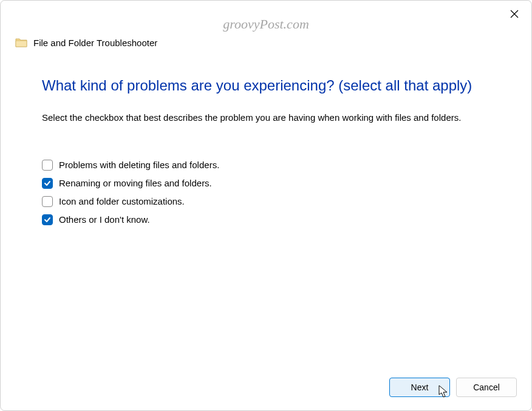  What do you see at coordinates (104, 220) in the screenshot?
I see `option-label: Others or I don't know.` at bounding box center [104, 220].